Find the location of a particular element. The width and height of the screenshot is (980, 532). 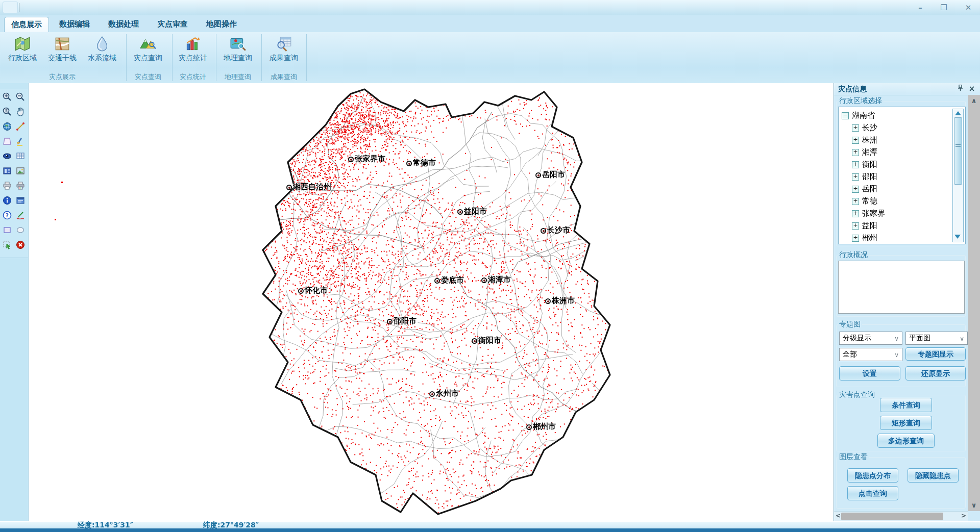

tool-globe is located at coordinates (7, 126).